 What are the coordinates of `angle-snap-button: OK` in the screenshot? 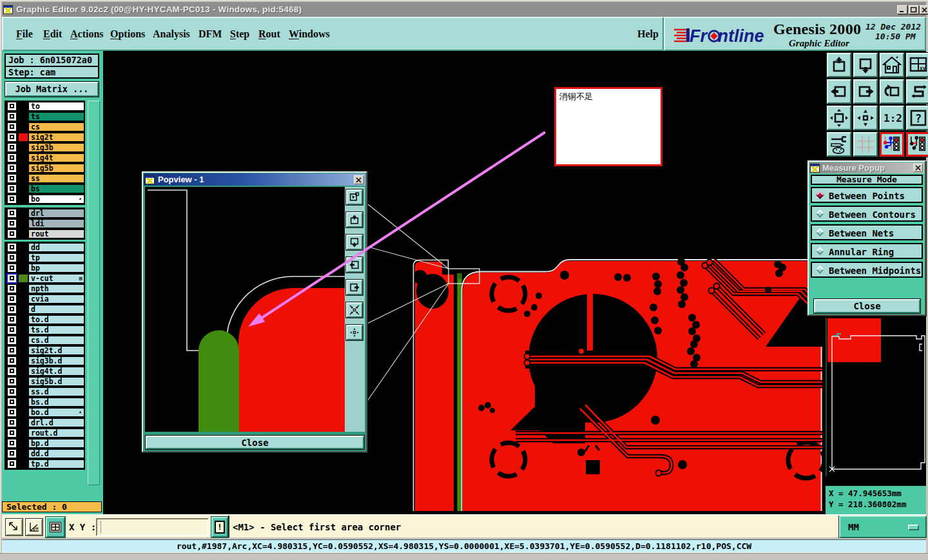 It's located at (34, 527).